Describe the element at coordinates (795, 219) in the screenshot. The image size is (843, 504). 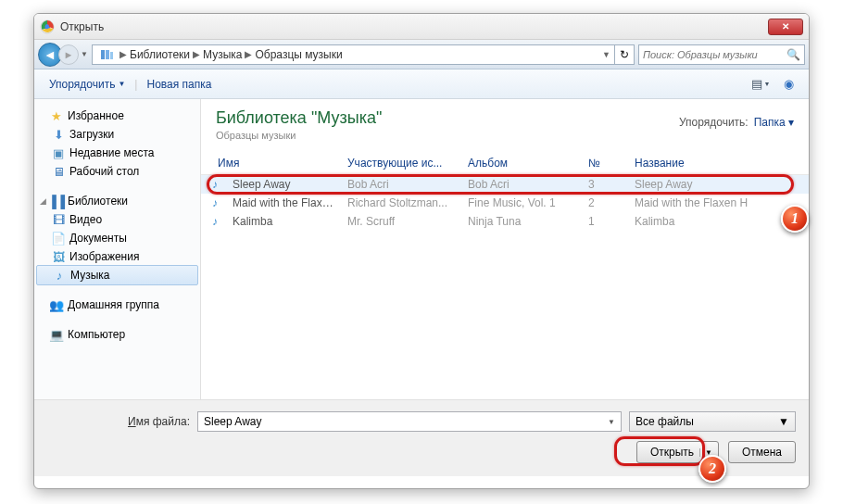
I see `badge-1: 1` at that location.